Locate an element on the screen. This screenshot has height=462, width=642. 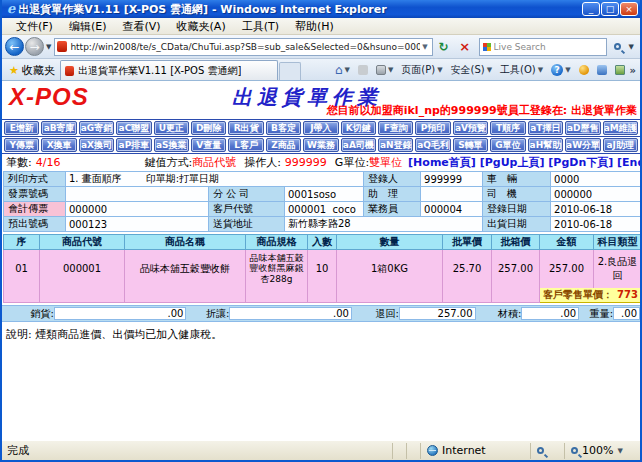
vehicle-field: 0000 is located at coordinates (596, 180).